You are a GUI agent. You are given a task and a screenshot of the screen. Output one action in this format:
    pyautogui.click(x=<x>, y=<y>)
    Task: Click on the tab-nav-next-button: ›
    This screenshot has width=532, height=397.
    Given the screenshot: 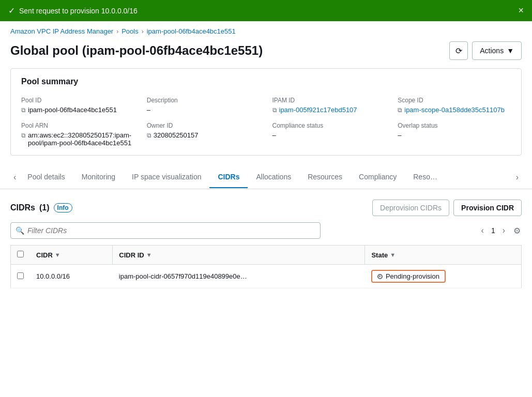 What is the action you would take?
    pyautogui.click(x=517, y=177)
    